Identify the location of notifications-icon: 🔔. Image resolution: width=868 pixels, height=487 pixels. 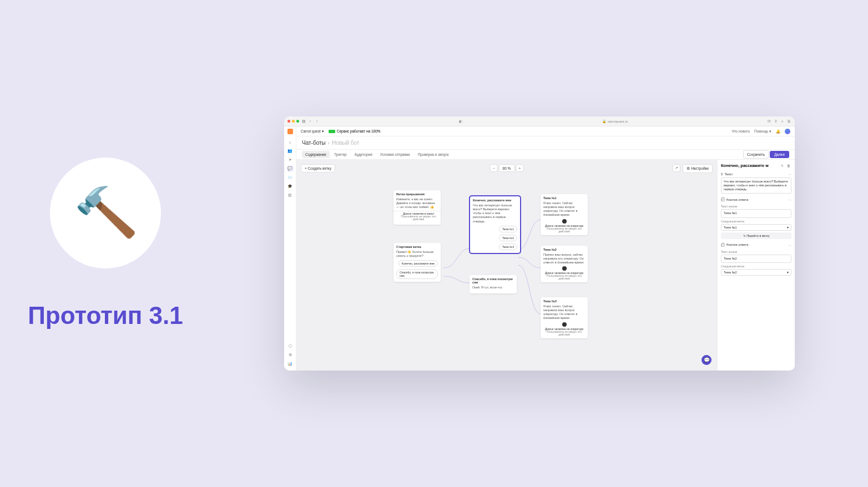
(778, 131).